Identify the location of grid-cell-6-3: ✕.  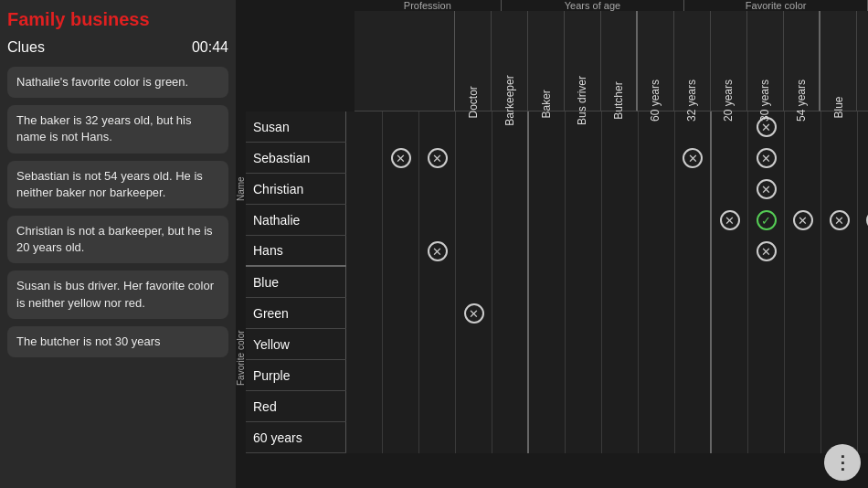
(474, 313).